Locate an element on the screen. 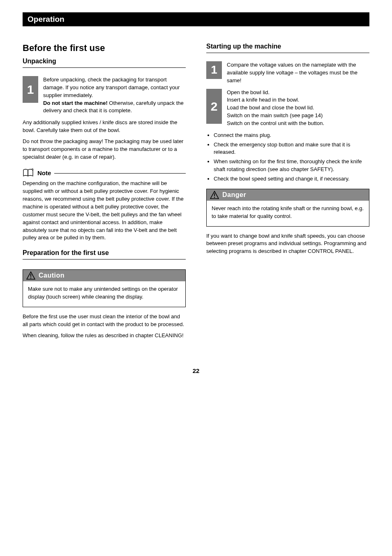 This screenshot has width=392, height=556. caution-label: Caution is located at coordinates (52, 276).